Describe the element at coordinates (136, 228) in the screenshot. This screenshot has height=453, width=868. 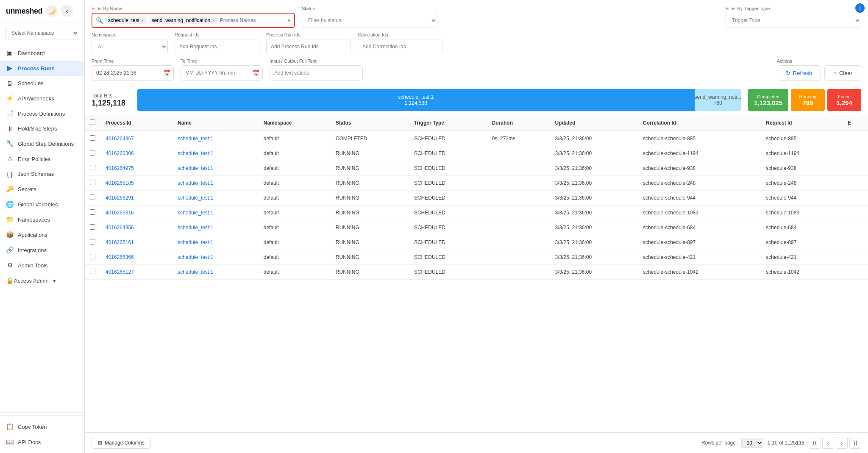
I see `process-id-cell: 4016264956` at that location.